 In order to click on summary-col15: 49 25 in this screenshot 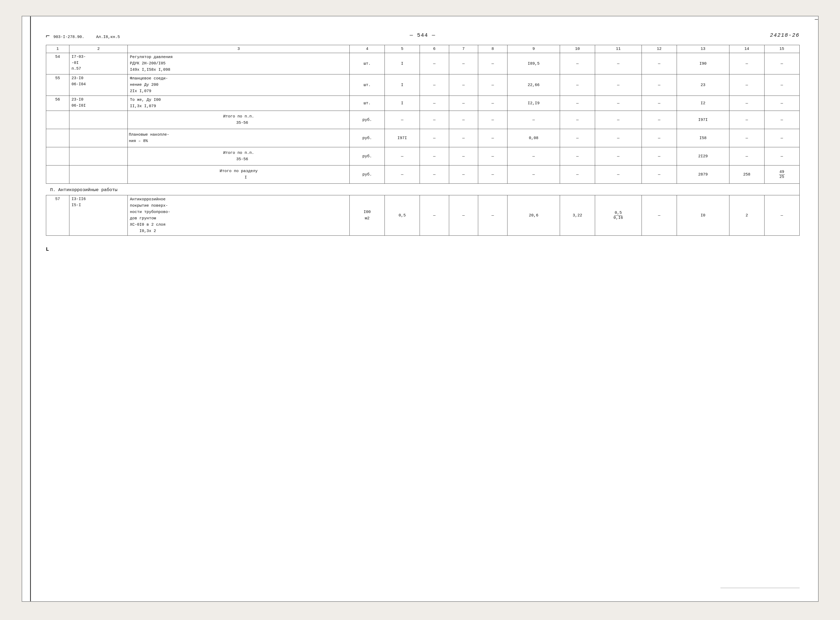, I will do `click(782, 175)`.